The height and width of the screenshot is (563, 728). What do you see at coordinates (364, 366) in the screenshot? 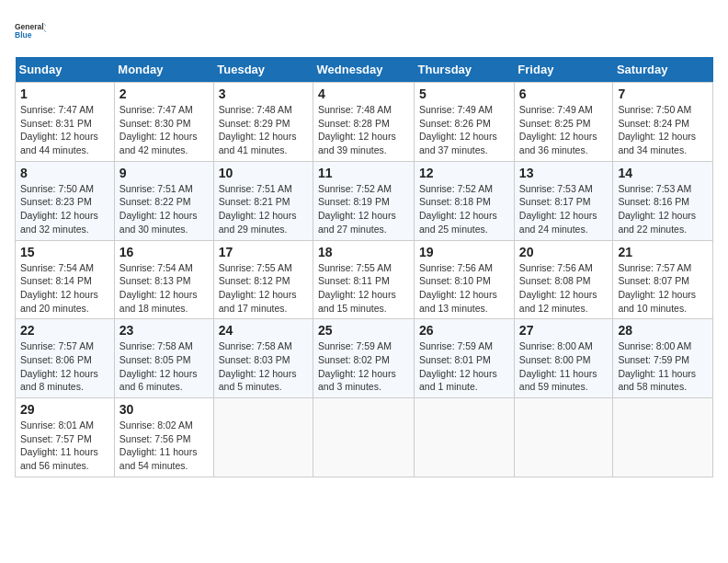
I see `day-detail: Sunrise: 7:59 AM Sunset: 8:02 PM Dayligh…` at bounding box center [364, 366].